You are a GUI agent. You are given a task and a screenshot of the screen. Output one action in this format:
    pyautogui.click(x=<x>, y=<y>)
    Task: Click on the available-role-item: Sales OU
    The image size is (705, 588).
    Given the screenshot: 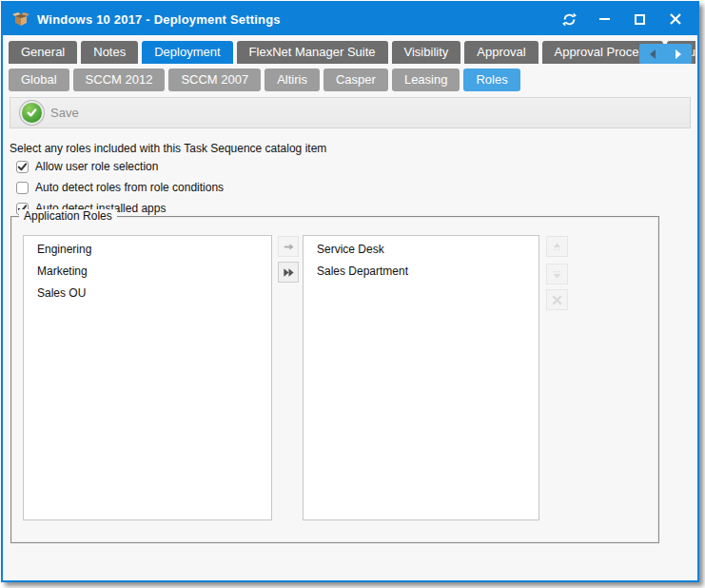 What is the action you would take?
    pyautogui.click(x=147, y=293)
    